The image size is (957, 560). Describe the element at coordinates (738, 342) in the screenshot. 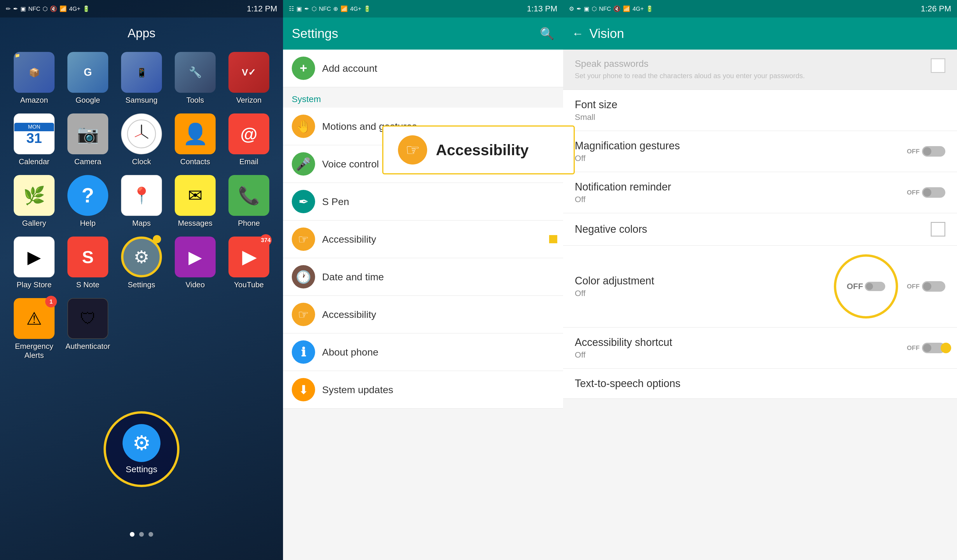

I see `acc-shortcut-title: Accessibility shortcut` at that location.